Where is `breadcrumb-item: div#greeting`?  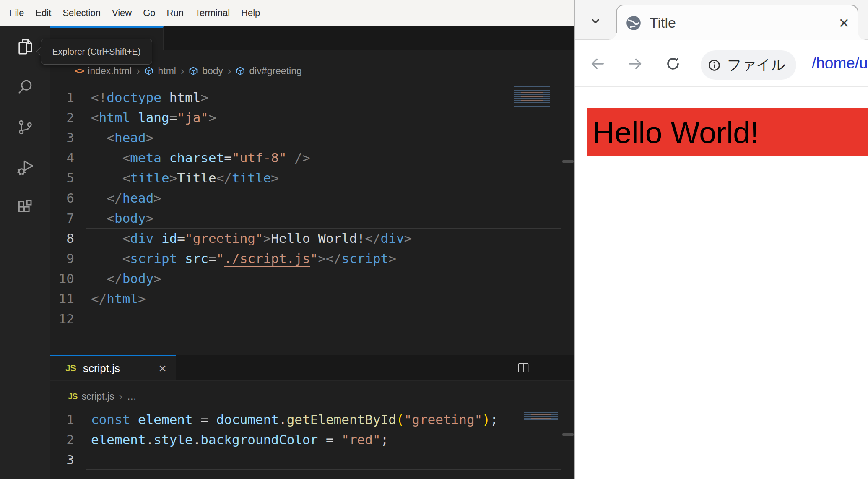
breadcrumb-item: div#greeting is located at coordinates (275, 71).